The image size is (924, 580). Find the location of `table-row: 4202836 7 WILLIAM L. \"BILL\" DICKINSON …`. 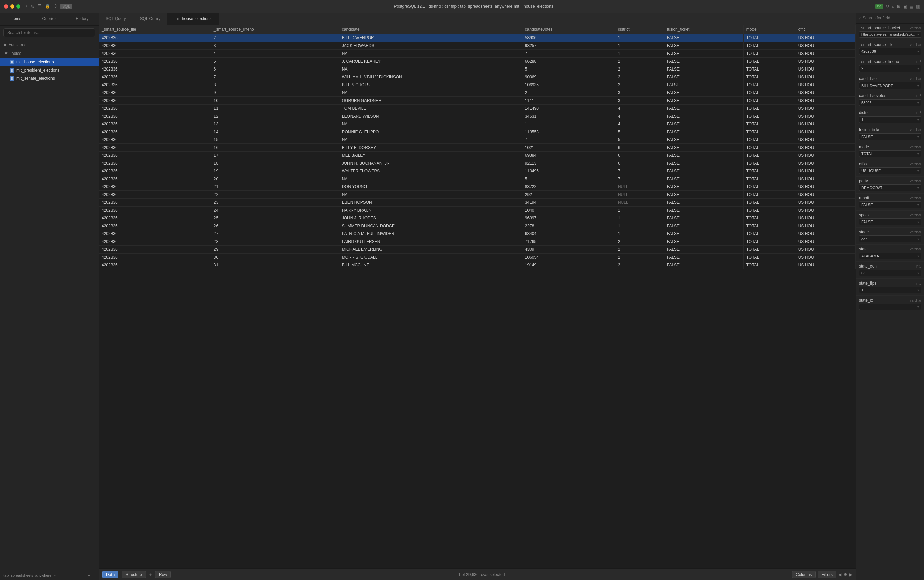

table-row: 4202836 7 WILLIAM L. \"BILL\" DICKINSON … is located at coordinates (477, 77).